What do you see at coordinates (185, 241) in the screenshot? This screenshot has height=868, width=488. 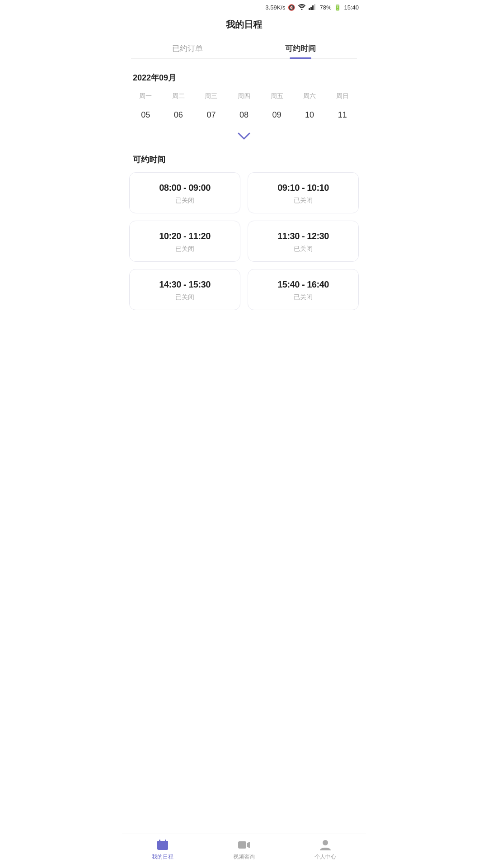 I see `time-slot-1020: 10:20 - 11:20 已关闭` at bounding box center [185, 241].